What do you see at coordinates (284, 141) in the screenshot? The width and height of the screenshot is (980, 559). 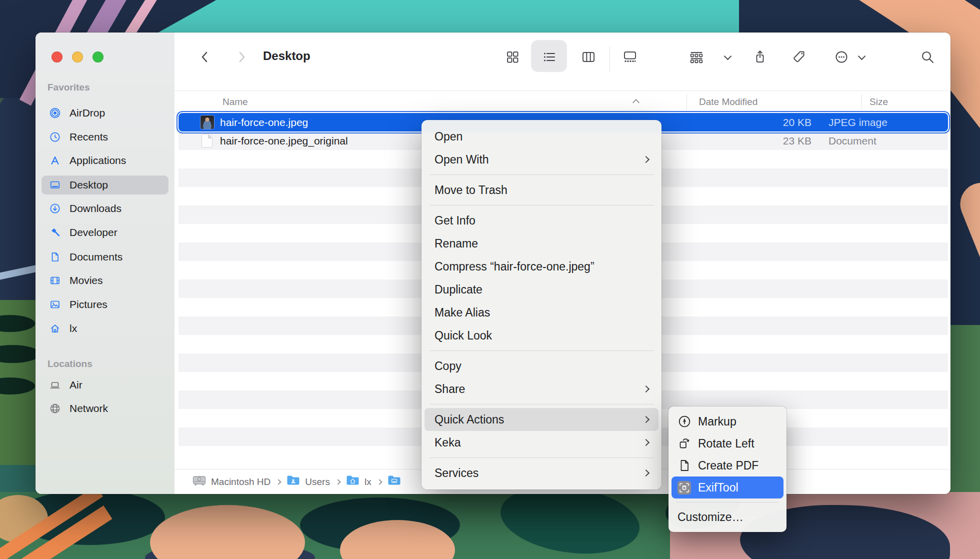 I see `file-name: hair-force-one.jpeg_original` at bounding box center [284, 141].